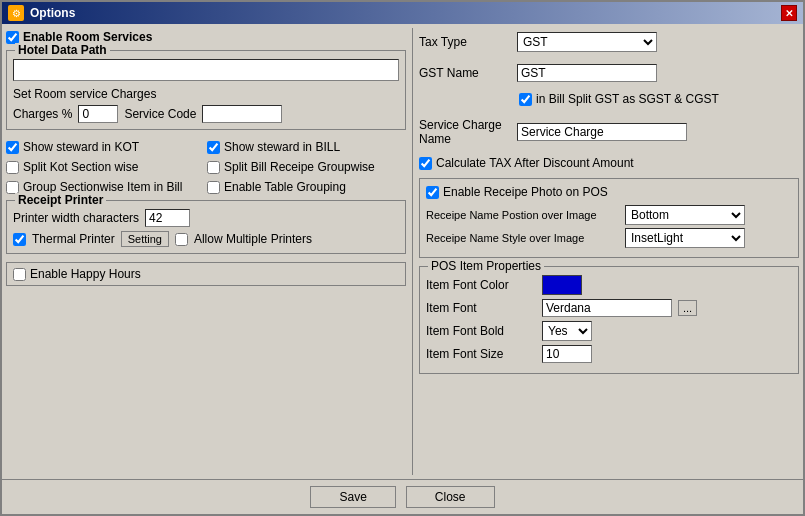 The height and width of the screenshot is (516, 805). Describe the element at coordinates (432, 192) in the screenshot. I see `enable-receipt-photo-checkbox` at that location.